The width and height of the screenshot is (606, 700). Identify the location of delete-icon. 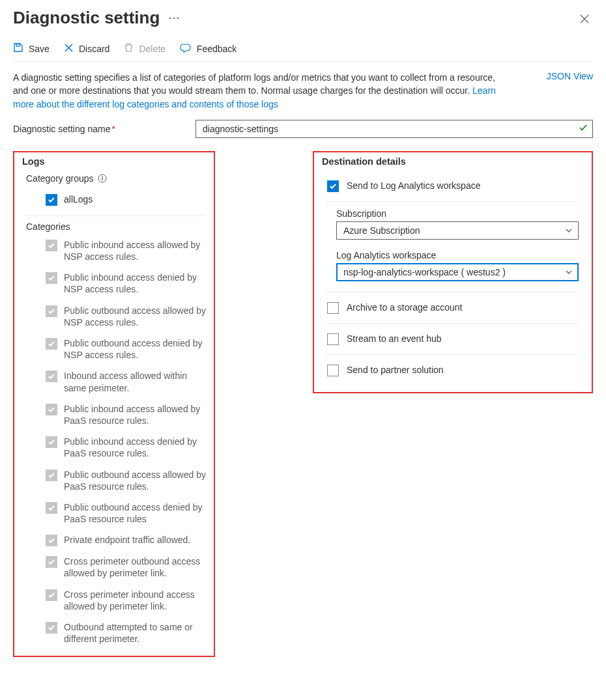
(129, 48).